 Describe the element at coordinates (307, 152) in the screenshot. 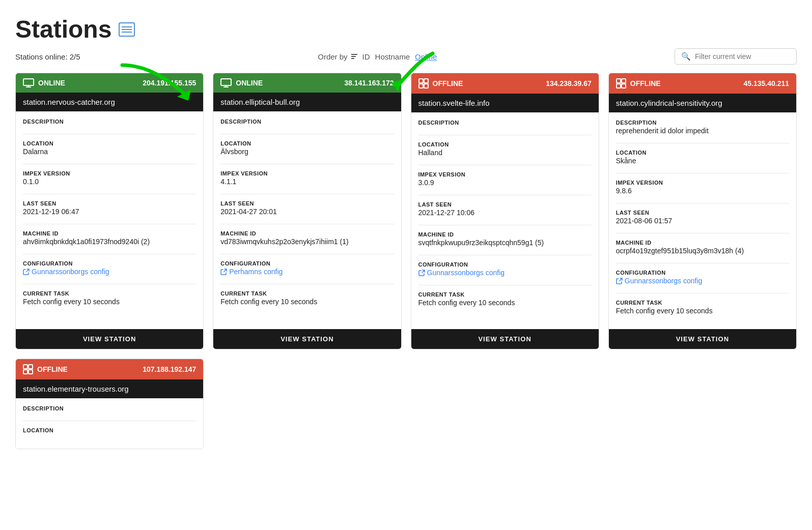

I see `location-value: Älvsborg` at that location.